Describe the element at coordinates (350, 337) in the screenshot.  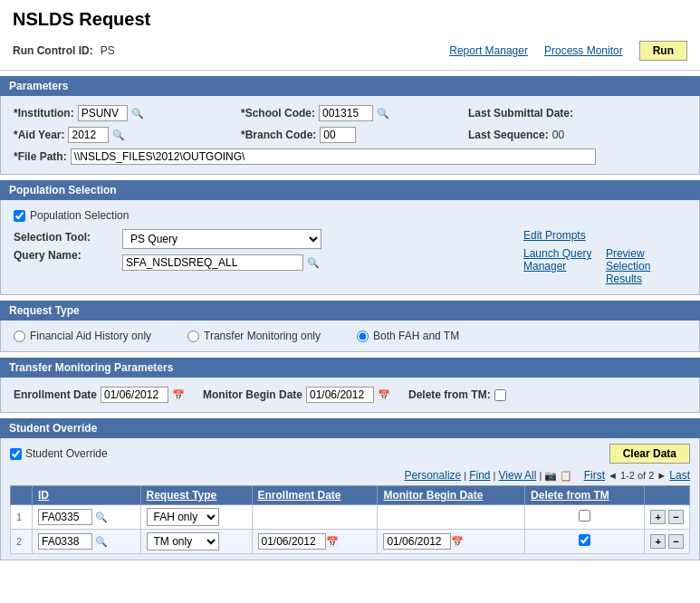
I see `request-type-body: Financial Aid History only Transfer Moni…` at that location.